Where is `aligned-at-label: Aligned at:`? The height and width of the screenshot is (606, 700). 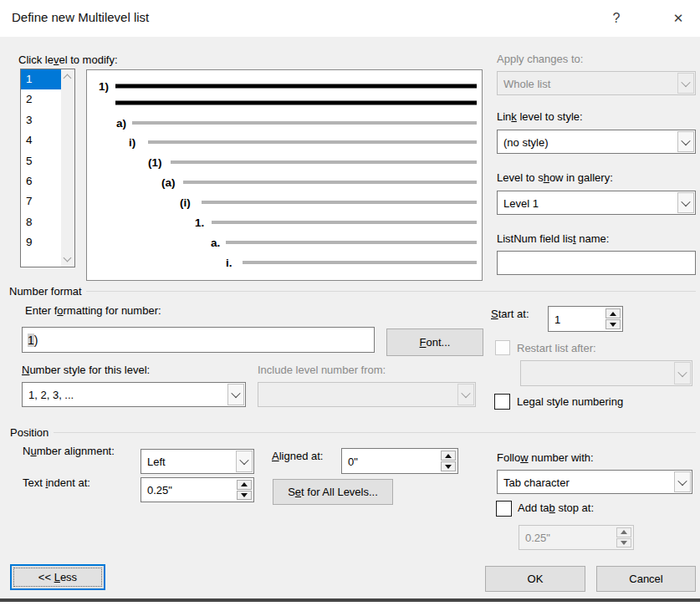
aligned-at-label: Aligned at: is located at coordinates (298, 456).